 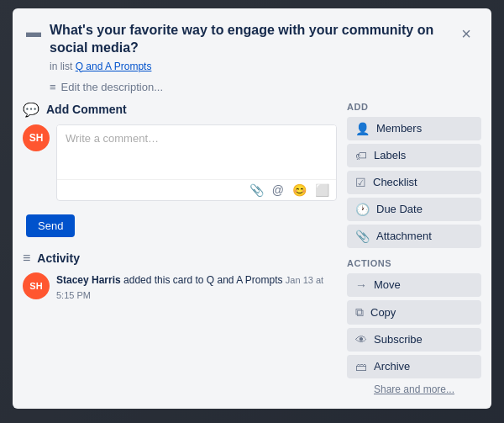 I want to click on edit-description-link: ≡ Edit the description..., so click(x=252, y=91).